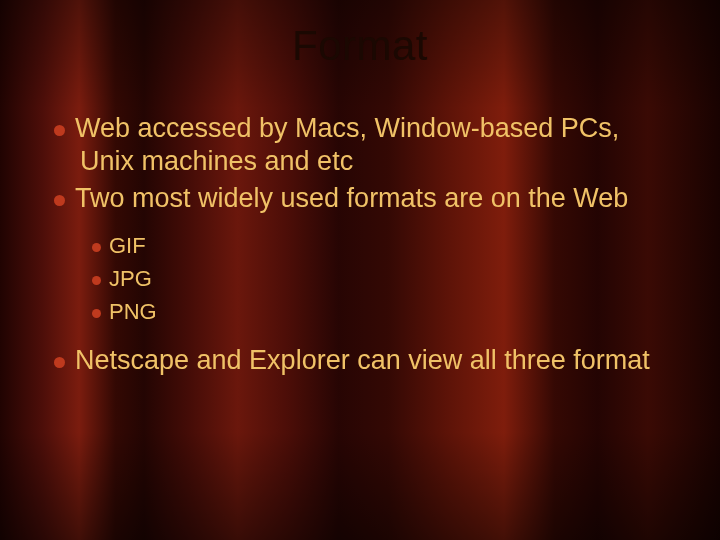  Describe the element at coordinates (130, 278) in the screenshot. I see `sub-bullet-text: JPG` at that location.